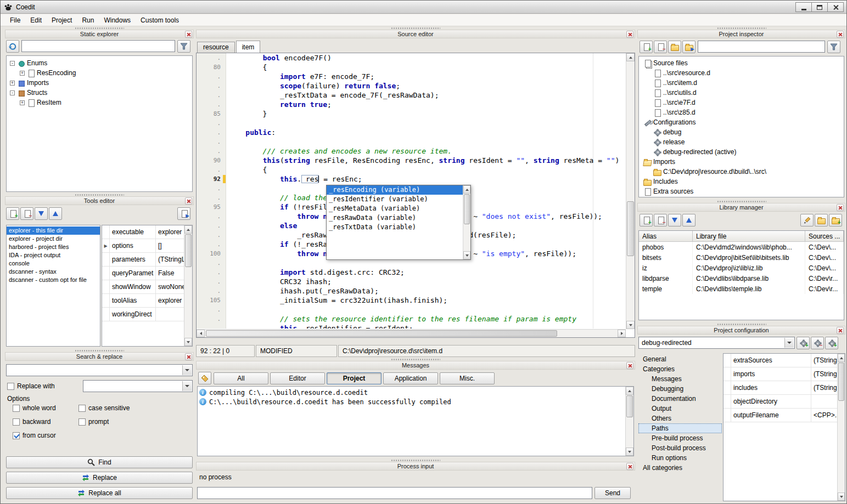 This screenshot has height=504, width=847. What do you see at coordinates (99, 370) in the screenshot?
I see `search-term-combobox` at bounding box center [99, 370].